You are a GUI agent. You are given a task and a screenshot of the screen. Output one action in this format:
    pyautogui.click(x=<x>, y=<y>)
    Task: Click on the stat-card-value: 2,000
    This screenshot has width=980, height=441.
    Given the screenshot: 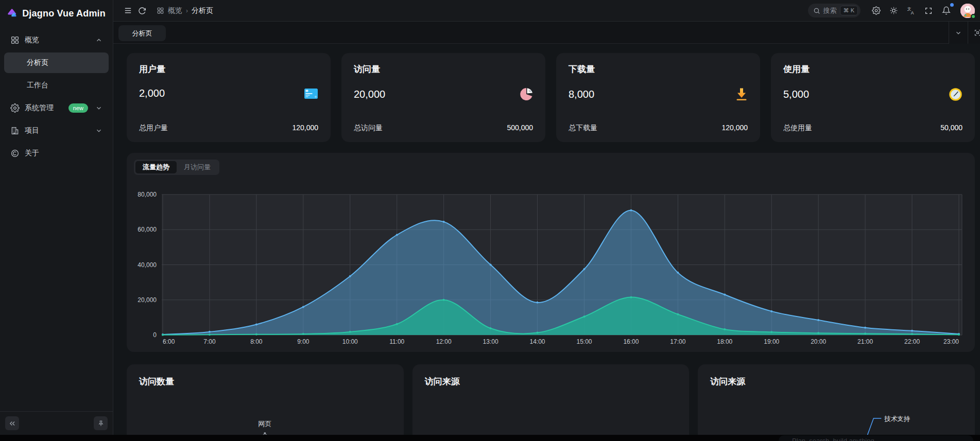 What is the action you would take?
    pyautogui.click(x=152, y=94)
    